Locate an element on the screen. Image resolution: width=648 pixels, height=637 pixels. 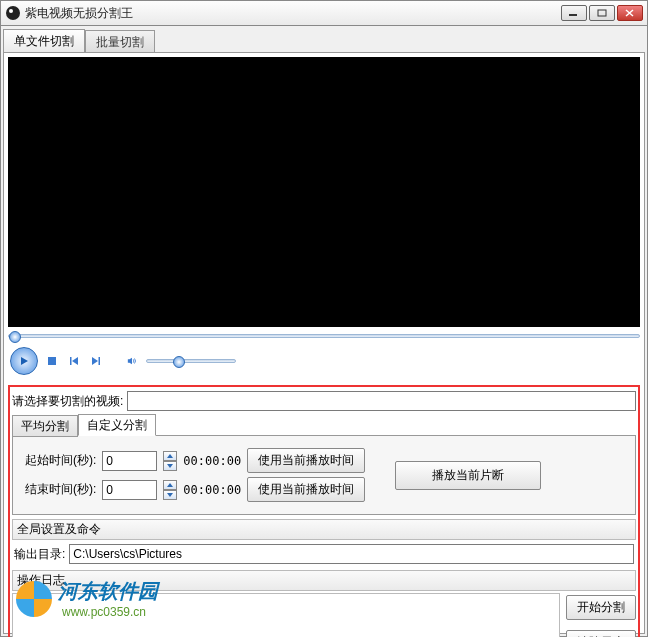
volume-icon is located at coordinates (132, 361).